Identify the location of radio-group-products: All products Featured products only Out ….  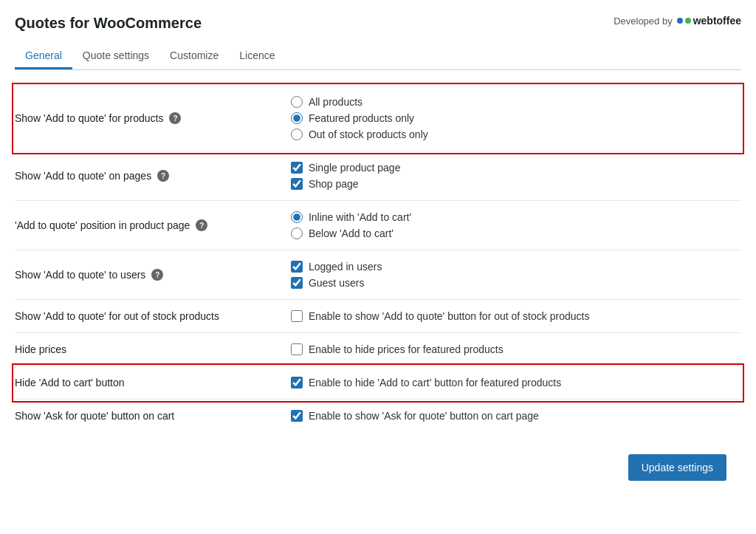
(516, 118).